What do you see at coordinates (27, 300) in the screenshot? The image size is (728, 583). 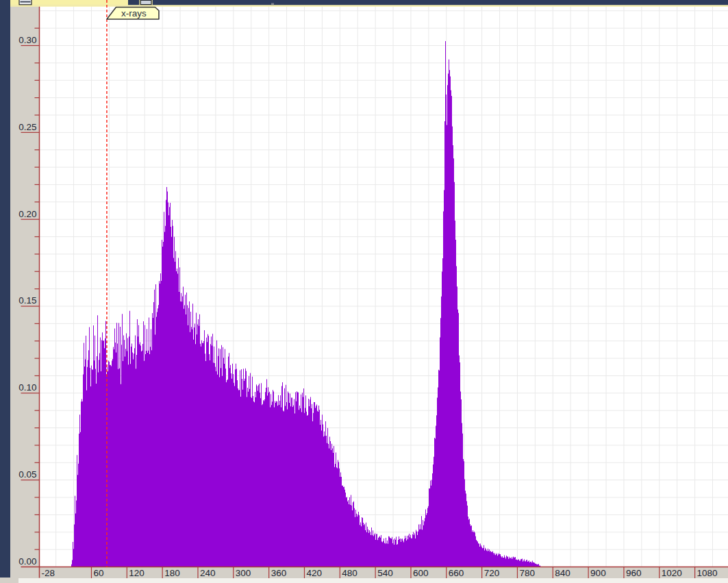 I see `y-tick-label: 0.15` at bounding box center [27, 300].